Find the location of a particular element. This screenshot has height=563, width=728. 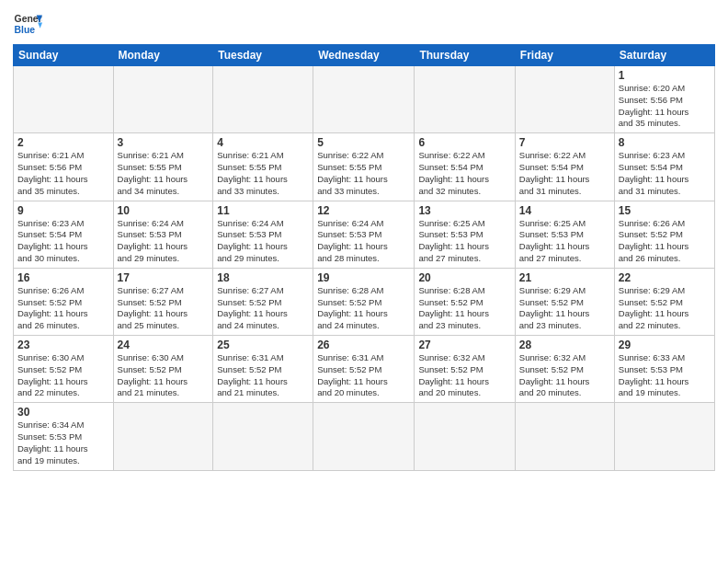

calendar-week-row-6: 30Sunrise: 6:34 AMSunset: 5:53 PMDayligh… is located at coordinates (364, 436).